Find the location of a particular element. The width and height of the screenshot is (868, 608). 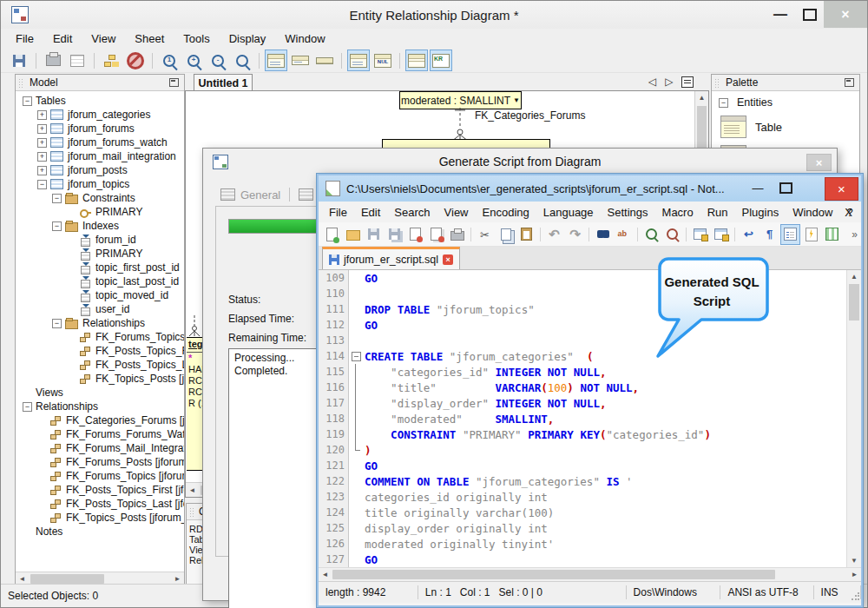

cut-icon is located at coordinates (484, 235).